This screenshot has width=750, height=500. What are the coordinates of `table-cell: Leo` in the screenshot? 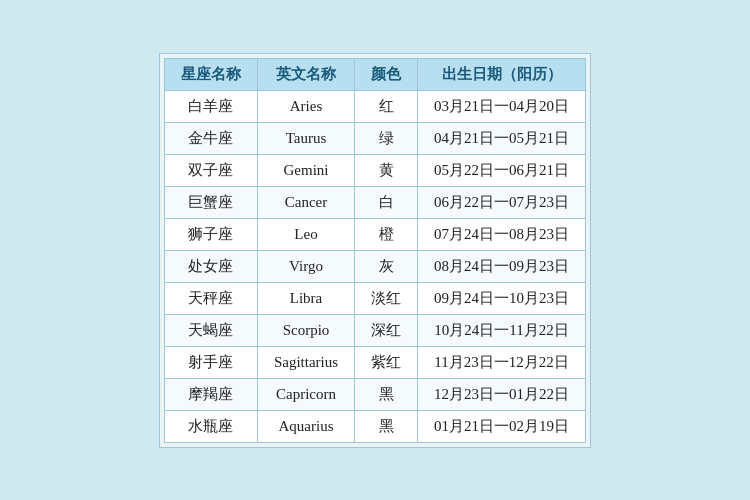 It's located at (306, 234).